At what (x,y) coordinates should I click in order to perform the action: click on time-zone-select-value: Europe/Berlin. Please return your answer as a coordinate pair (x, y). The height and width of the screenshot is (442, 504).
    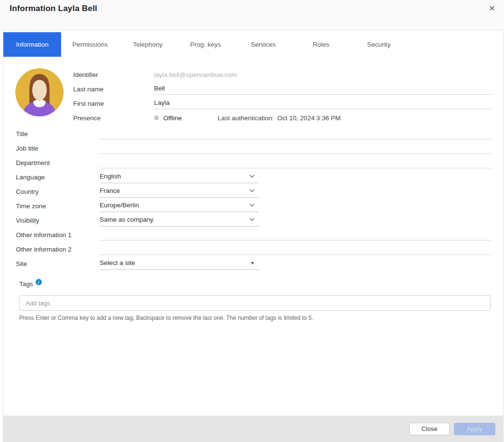
    Looking at the image, I should click on (119, 205).